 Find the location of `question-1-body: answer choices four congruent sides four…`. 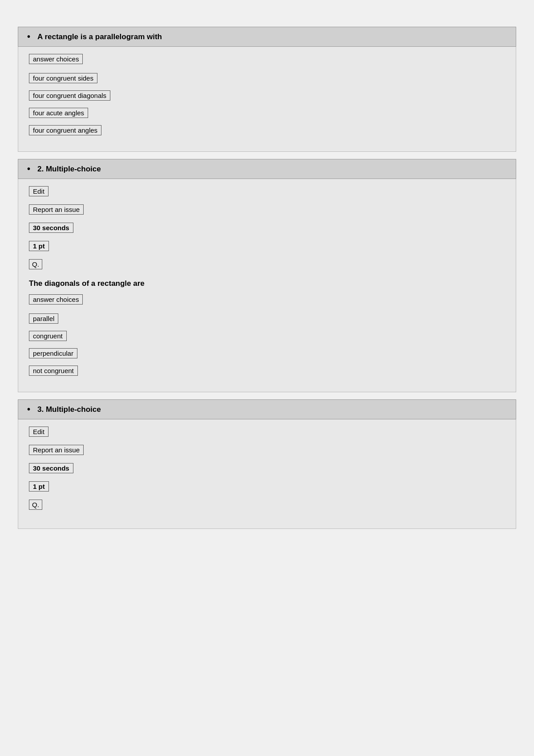

question-1-body: answer choices four congruent sides four… is located at coordinates (267, 99).